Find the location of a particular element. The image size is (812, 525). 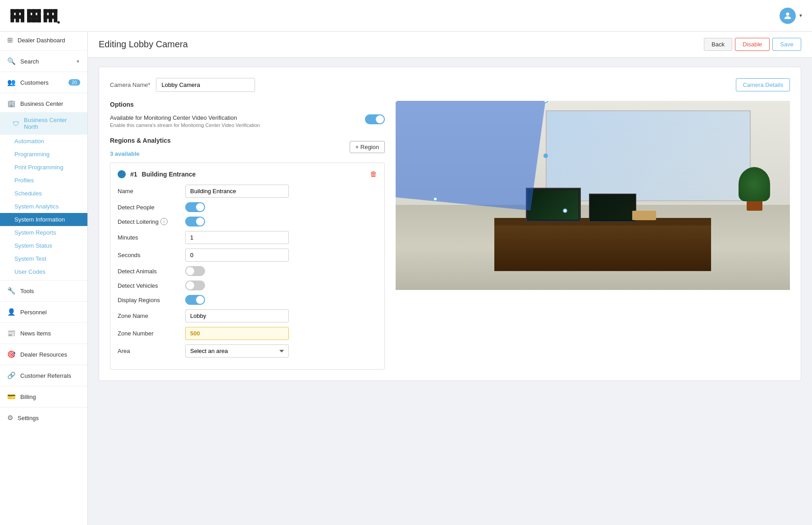

sidebar-customers-label: Customers is located at coordinates (42, 83).